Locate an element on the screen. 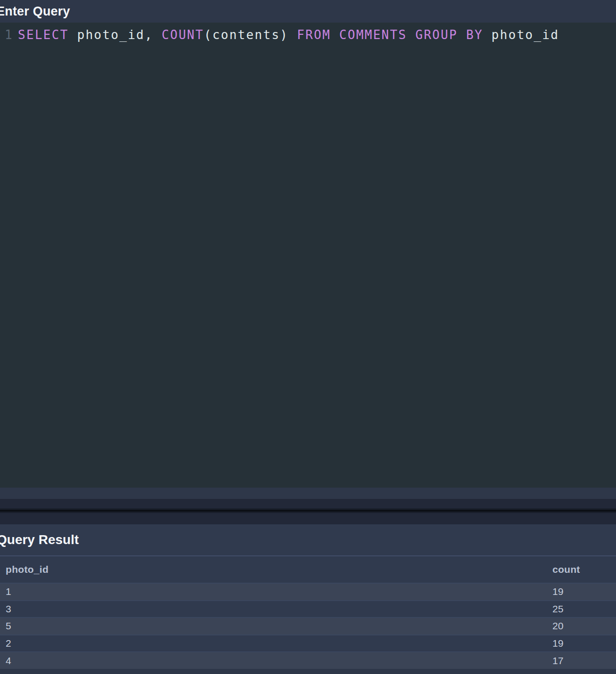 The image size is (616, 674). sql-token-keyword: BY is located at coordinates (475, 35).